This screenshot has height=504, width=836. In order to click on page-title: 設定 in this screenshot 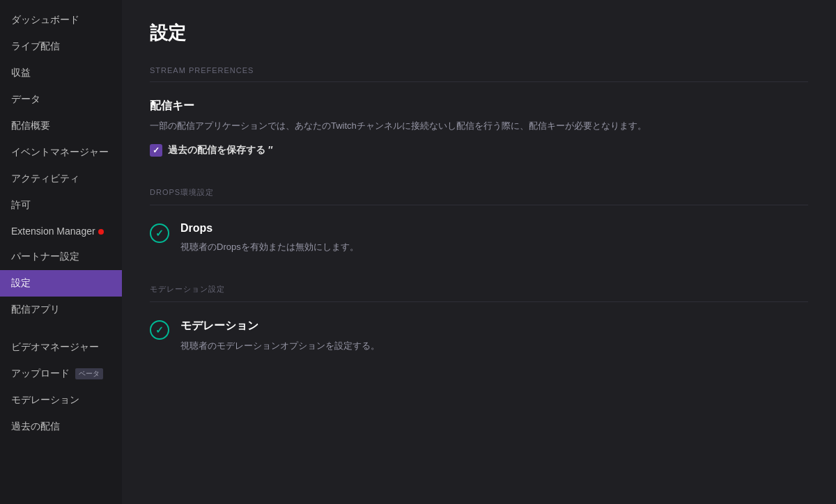, I will do `click(479, 33)`.